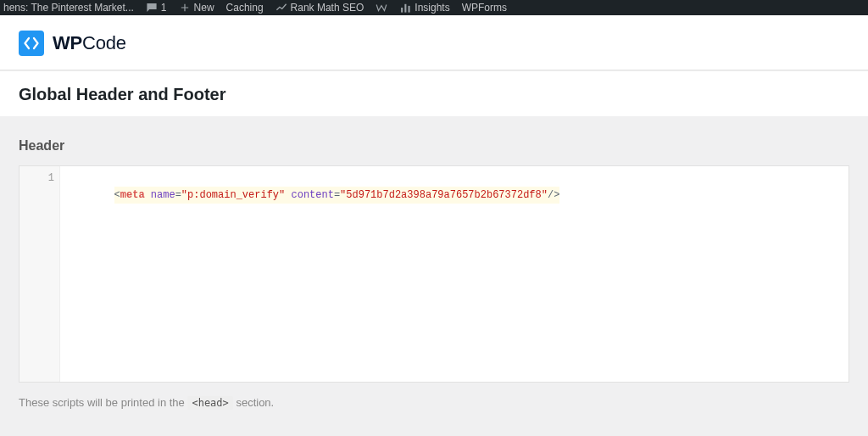 This screenshot has height=436, width=868. Describe the element at coordinates (90, 43) in the screenshot. I see `brand-name: WPCode` at that location.